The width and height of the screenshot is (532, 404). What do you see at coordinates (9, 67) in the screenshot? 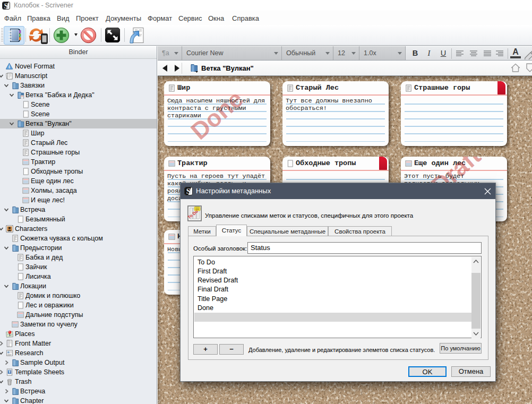
I see `svg-text: i` at bounding box center [9, 67].